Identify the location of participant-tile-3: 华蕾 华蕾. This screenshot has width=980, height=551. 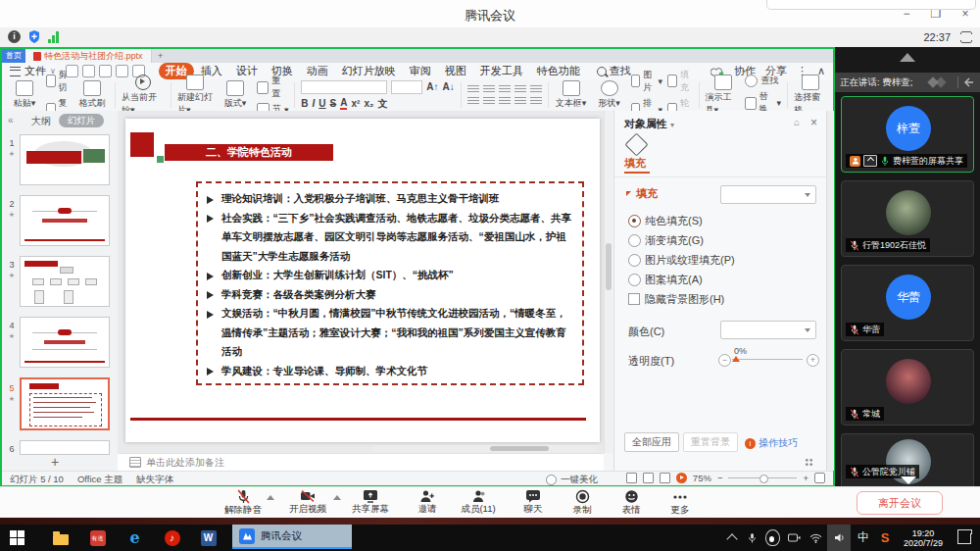
(907, 303).